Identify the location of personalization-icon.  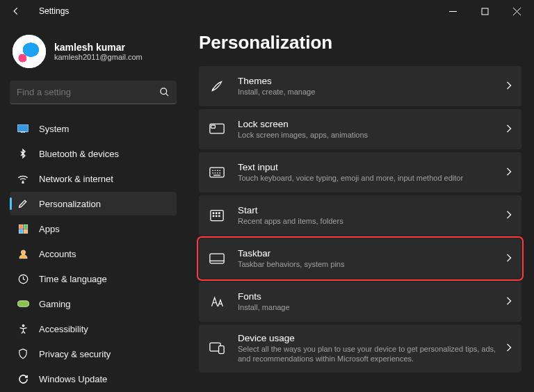
(23, 204).